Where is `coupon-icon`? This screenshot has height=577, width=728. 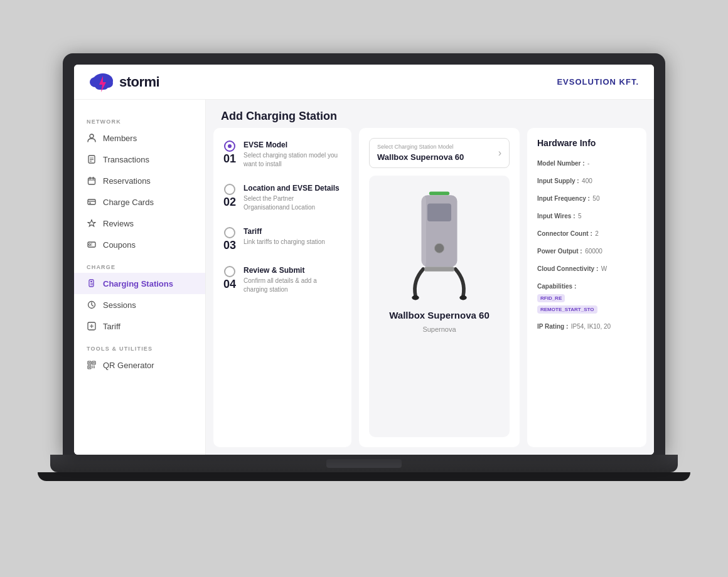 coupon-icon is located at coordinates (92, 245).